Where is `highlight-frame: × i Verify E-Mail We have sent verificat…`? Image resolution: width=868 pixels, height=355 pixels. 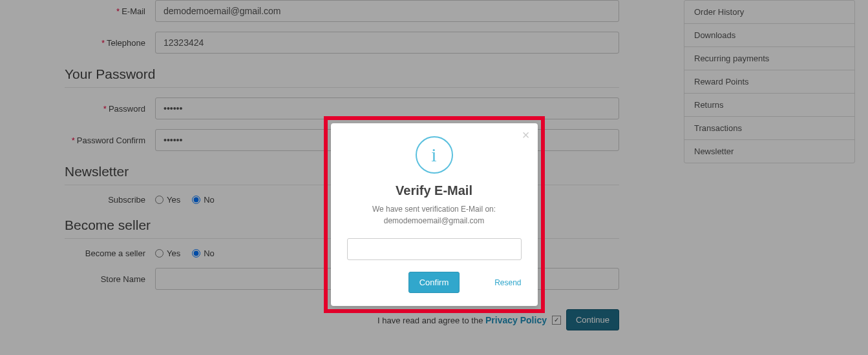
highlight-frame: × i Verify E-Mail We have sent verificat… is located at coordinates (434, 214).